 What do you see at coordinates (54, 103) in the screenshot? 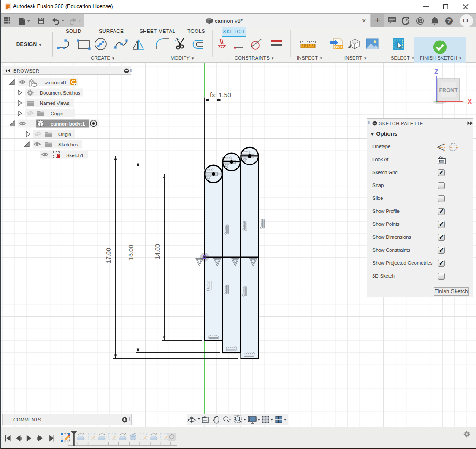
I see `svg-text: Named Views` at bounding box center [54, 103].